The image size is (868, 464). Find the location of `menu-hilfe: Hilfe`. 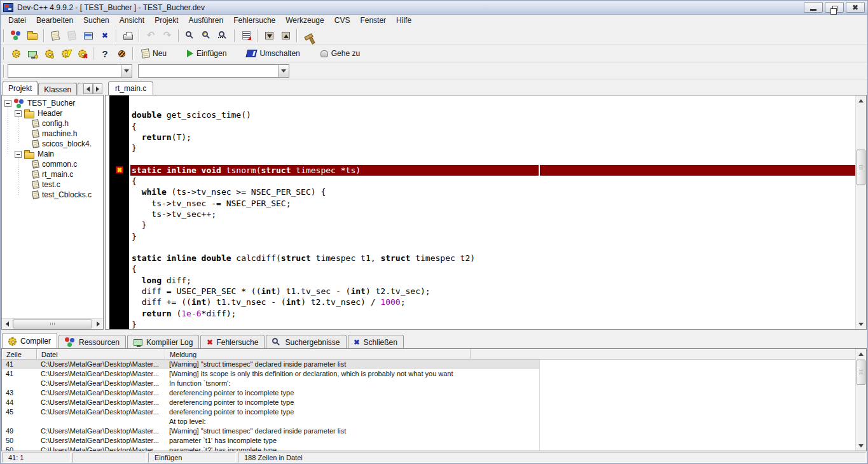

menu-hilfe: Hilfe is located at coordinates (404, 20).